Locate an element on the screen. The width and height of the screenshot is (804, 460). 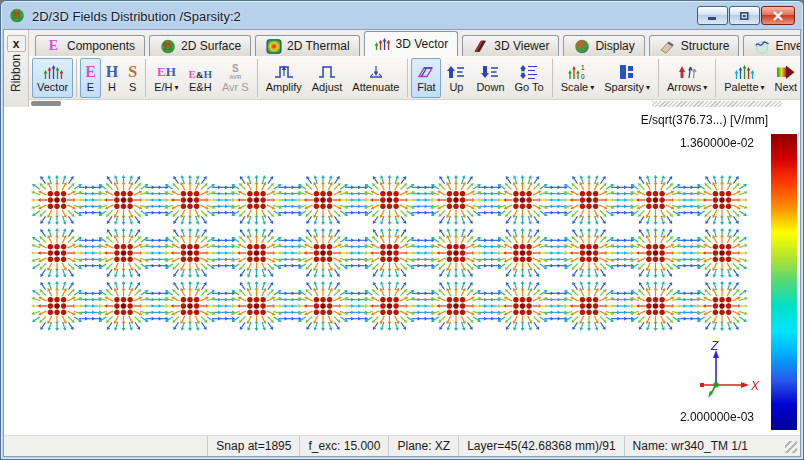
ribbon-panel-label: Ribbon is located at coordinates (16, 73).